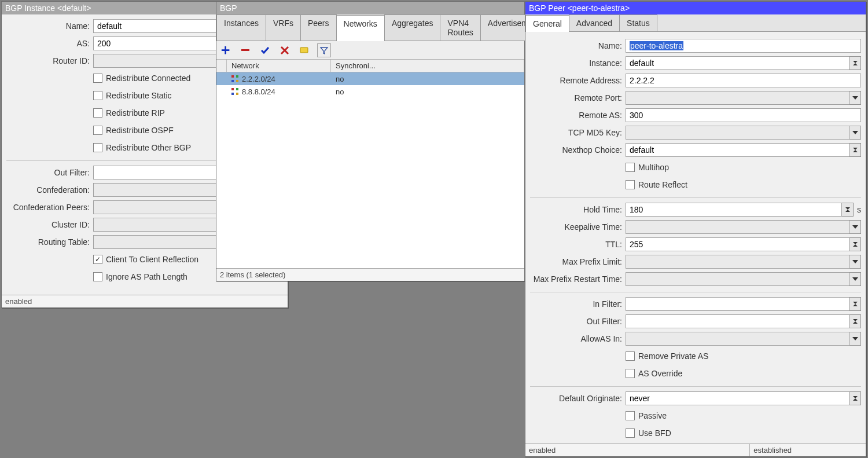 This screenshot has width=868, height=458. What do you see at coordinates (98, 277) in the screenshot?
I see `ignas-check` at bounding box center [98, 277].